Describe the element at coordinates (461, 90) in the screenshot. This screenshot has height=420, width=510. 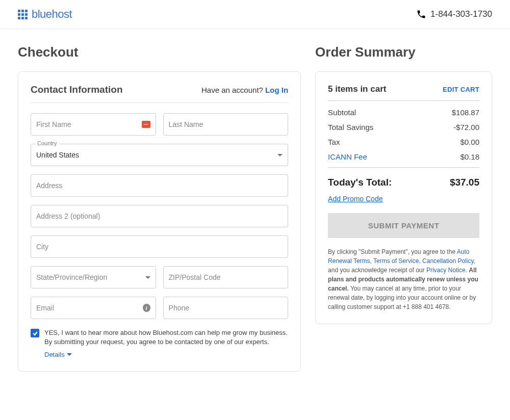
I see `edit-cart-link: EDIT CART` at that location.